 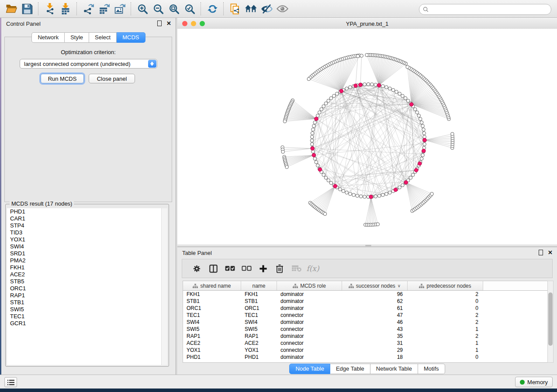 I want to click on table-row: ORC1ORC1dominator610, so click(x=365, y=308).